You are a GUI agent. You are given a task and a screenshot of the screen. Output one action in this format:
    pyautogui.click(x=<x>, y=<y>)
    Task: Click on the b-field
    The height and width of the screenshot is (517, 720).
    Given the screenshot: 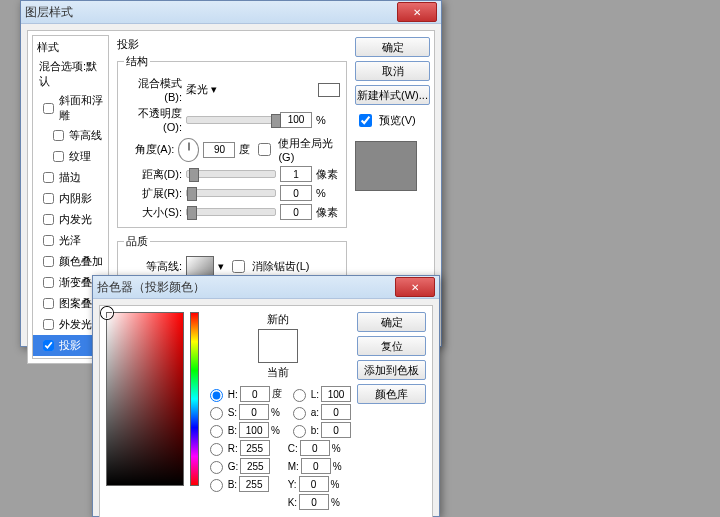 What is the action you would take?
    pyautogui.click(x=254, y=430)
    